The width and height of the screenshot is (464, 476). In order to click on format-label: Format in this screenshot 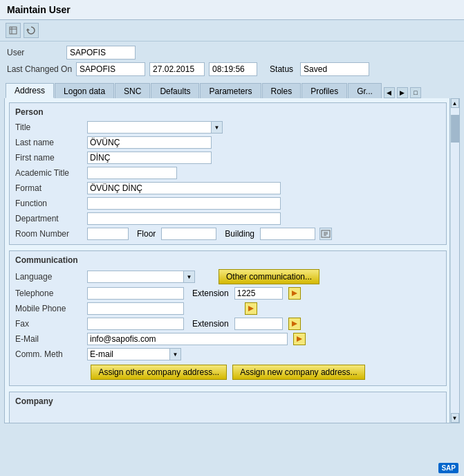, I will do `click(50, 188)`.